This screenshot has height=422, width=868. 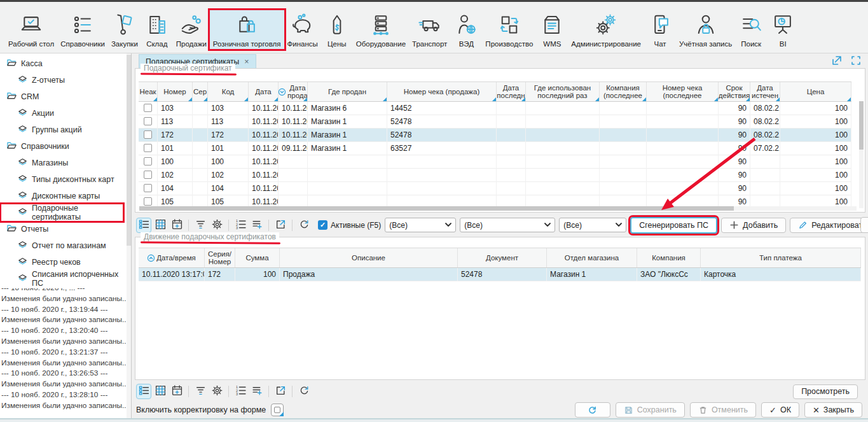 What do you see at coordinates (420, 225) in the screenshot?
I see `filter-dropdown-1: (Все)` at bounding box center [420, 225].